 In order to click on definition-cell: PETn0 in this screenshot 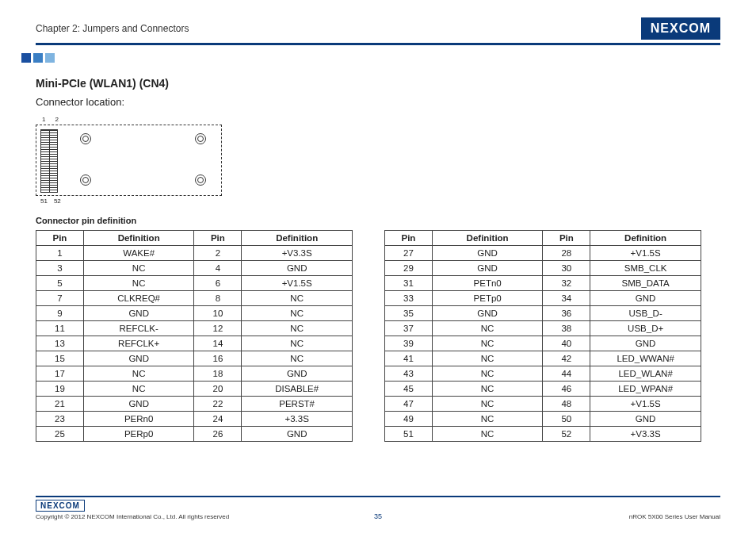, I will do `click(487, 284)`.